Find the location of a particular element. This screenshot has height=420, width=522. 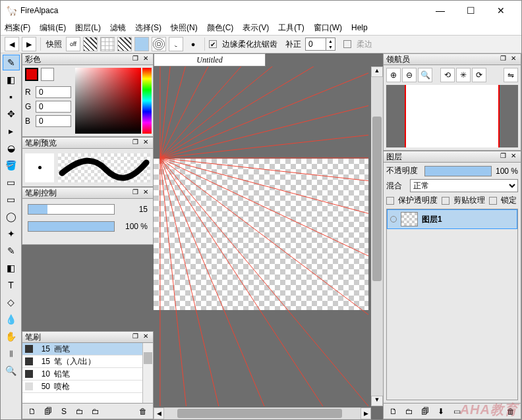

tool-eyedropper: 💧 is located at coordinates (11, 319).